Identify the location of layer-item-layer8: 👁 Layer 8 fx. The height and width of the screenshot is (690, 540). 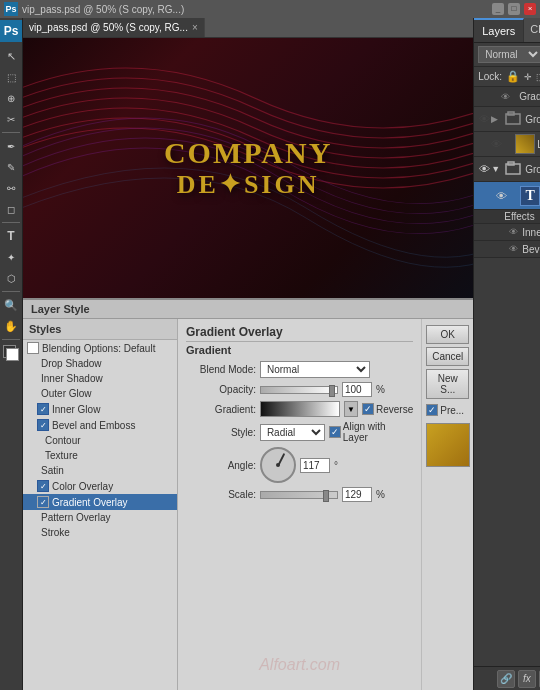
(507, 144).